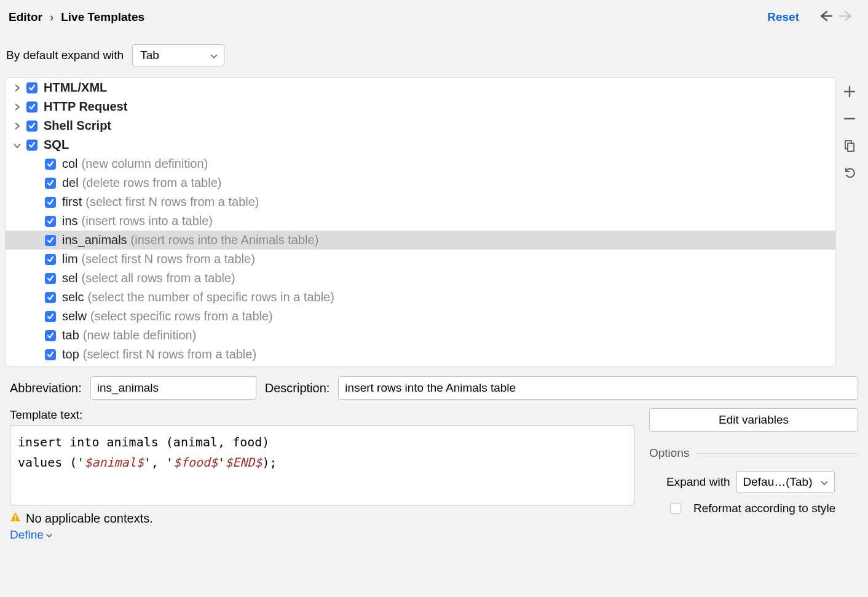 The height and width of the screenshot is (597, 868). What do you see at coordinates (52, 17) in the screenshot?
I see `chevron-right-icon: ›` at bounding box center [52, 17].